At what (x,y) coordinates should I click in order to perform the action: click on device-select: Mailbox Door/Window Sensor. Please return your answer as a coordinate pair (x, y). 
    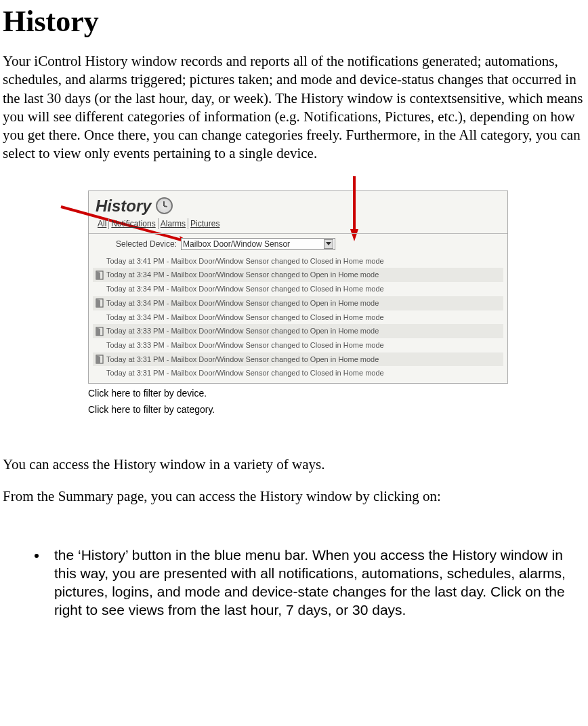
    Looking at the image, I should click on (258, 244).